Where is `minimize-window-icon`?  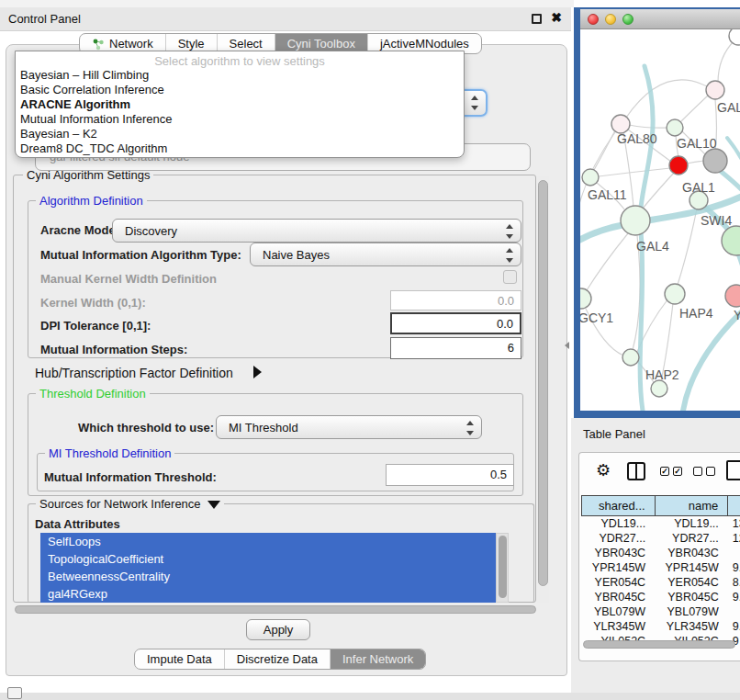 minimize-window-icon is located at coordinates (611, 19).